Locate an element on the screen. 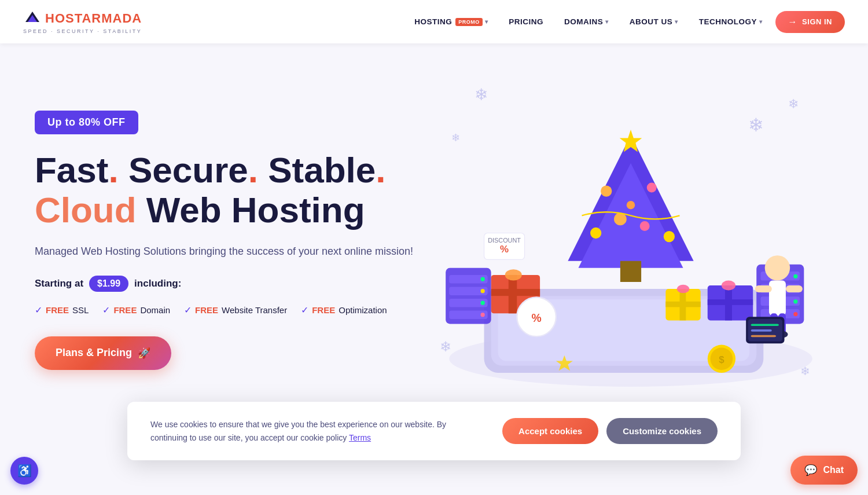  nav-item-domains: DOMAINS ▾ is located at coordinates (587, 22).